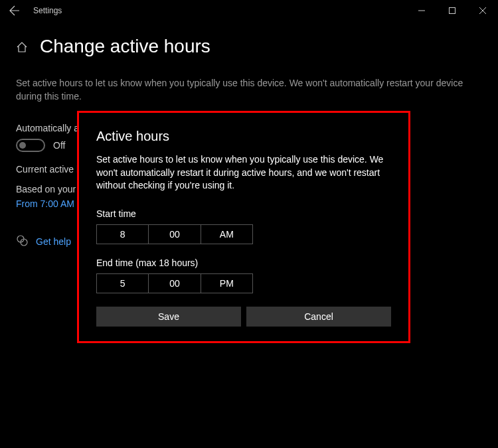 The image size is (498, 448). I want to click on get-help-link: Get help, so click(53, 242).